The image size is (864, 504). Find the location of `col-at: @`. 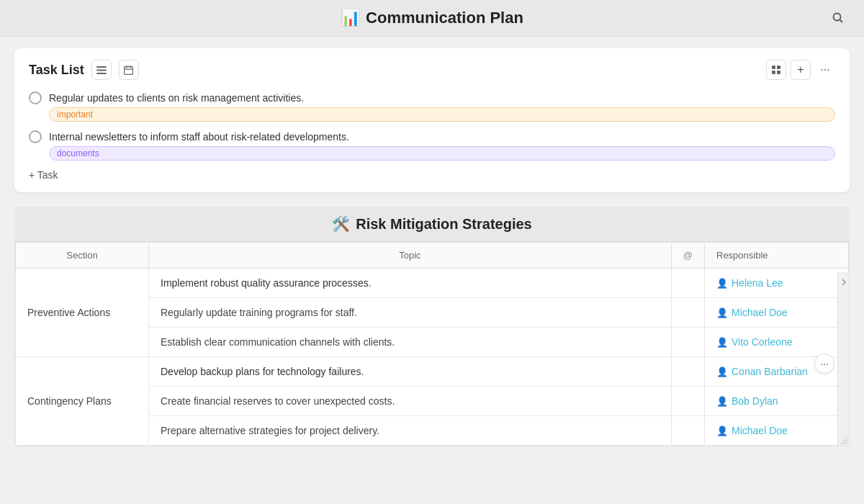

col-at: @ is located at coordinates (688, 256).